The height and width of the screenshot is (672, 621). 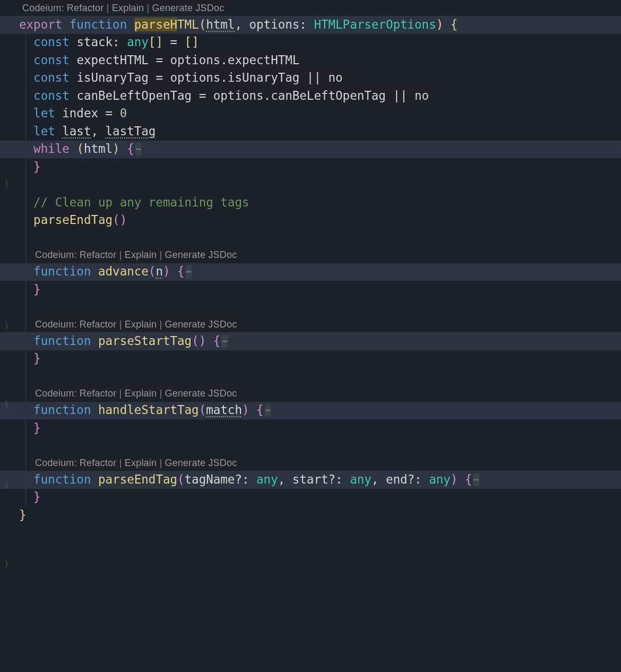 I want to click on type-any: any, so click(x=138, y=42).